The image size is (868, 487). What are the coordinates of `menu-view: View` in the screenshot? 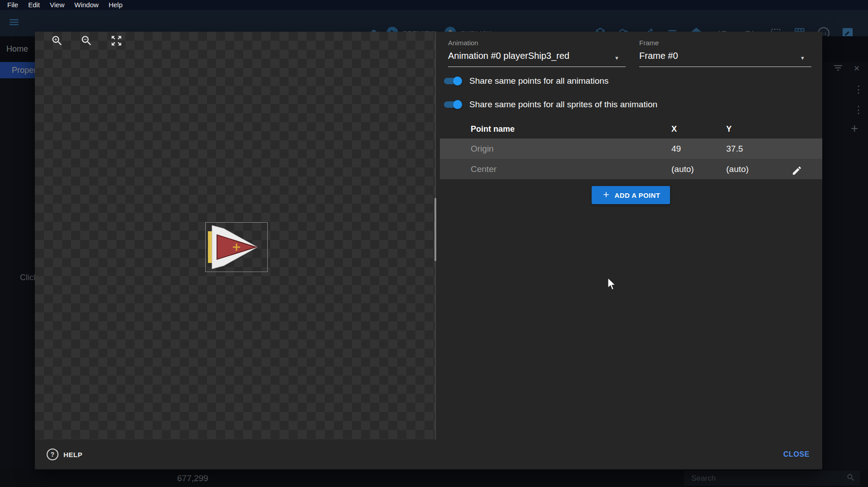 It's located at (57, 5).